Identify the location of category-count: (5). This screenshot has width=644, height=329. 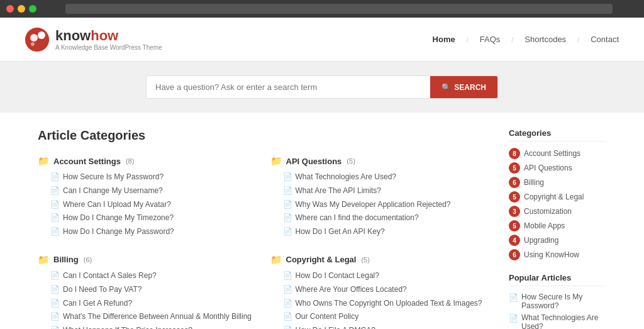
(351, 161).